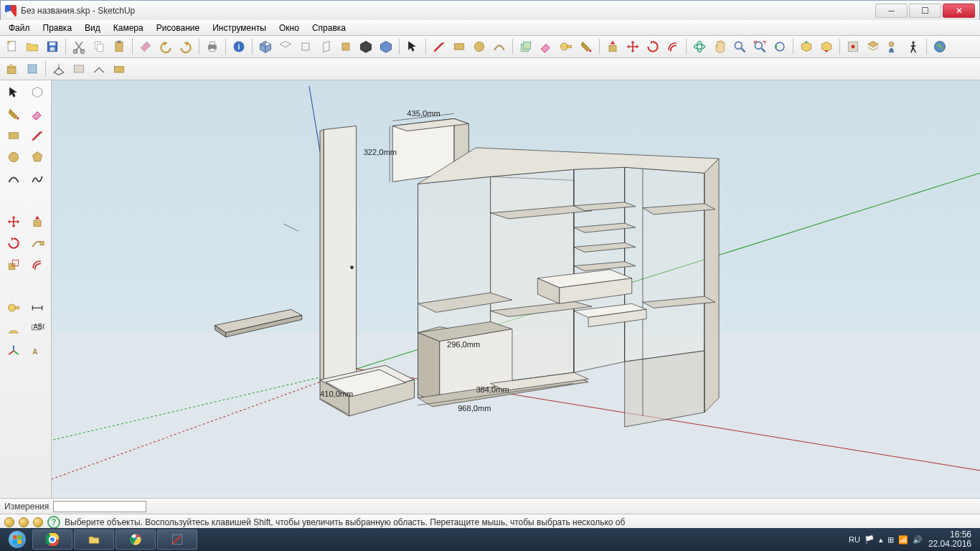 The image size is (980, 551). I want to click on move-icon, so click(14, 222).